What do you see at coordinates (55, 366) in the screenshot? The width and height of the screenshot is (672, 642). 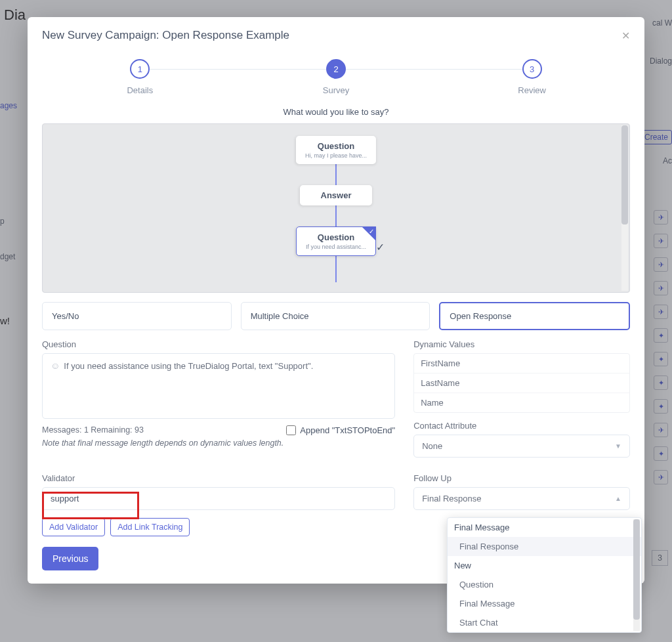 I see `emoji-icon: ☺` at bounding box center [55, 366].